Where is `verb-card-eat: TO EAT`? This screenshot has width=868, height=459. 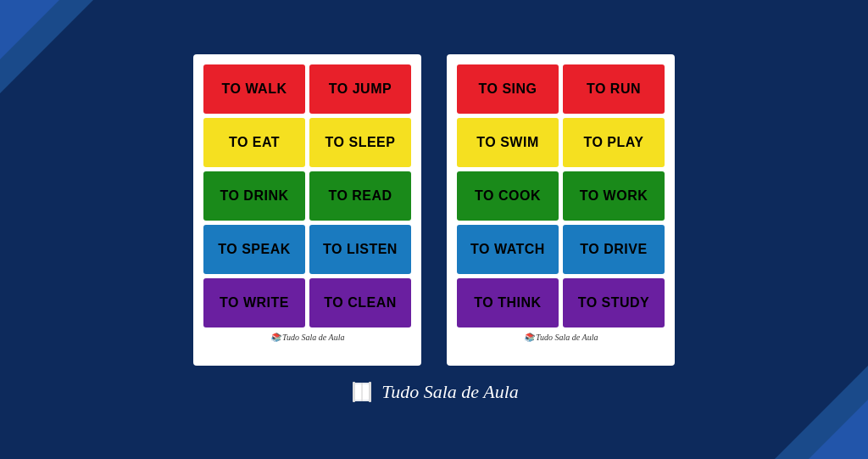 verb-card-eat: TO EAT is located at coordinates (254, 143).